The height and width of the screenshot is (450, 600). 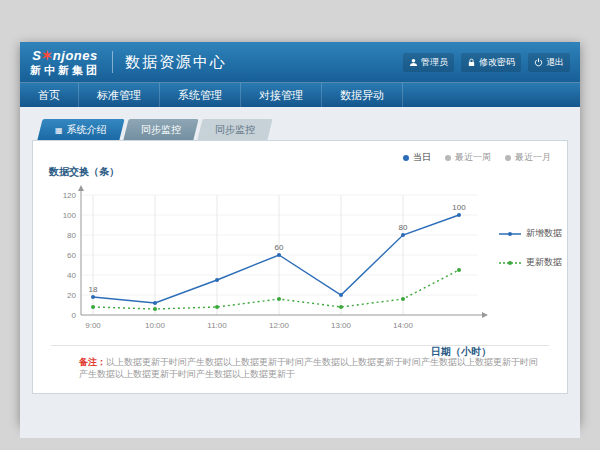 What do you see at coordinates (112, 62) in the screenshot?
I see `header-divider` at bounding box center [112, 62].